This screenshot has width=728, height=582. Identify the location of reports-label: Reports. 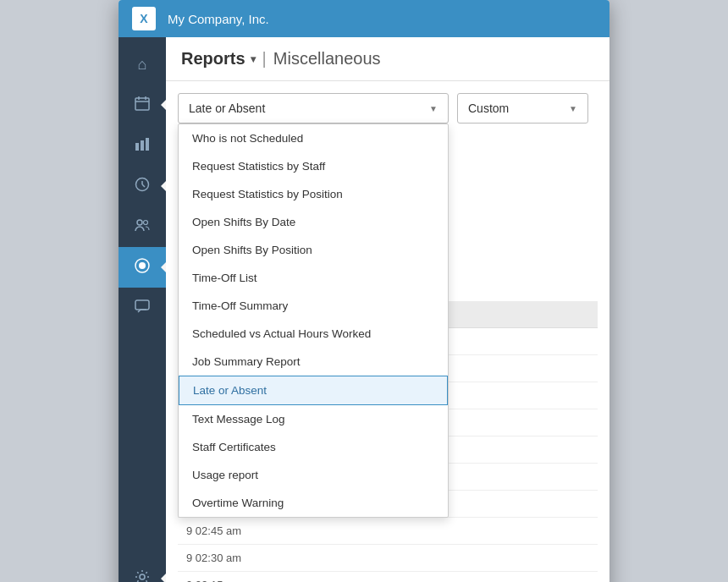
(213, 59).